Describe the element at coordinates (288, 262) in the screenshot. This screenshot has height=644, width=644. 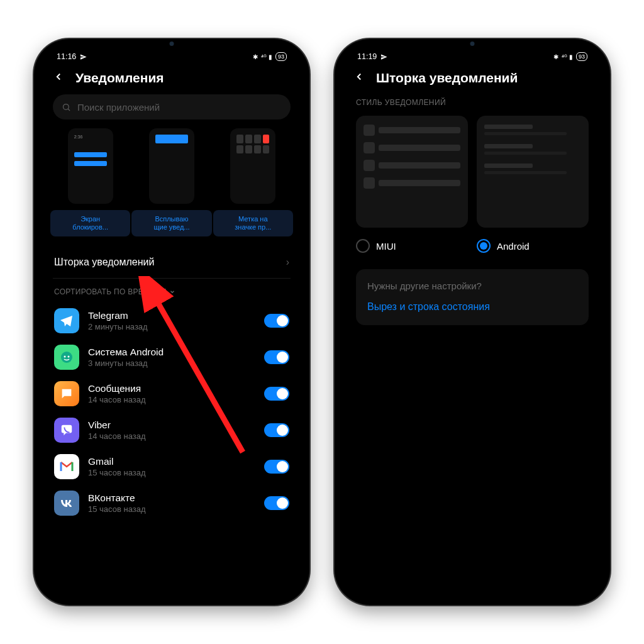
I see `chevron-right-icon: ›` at that location.